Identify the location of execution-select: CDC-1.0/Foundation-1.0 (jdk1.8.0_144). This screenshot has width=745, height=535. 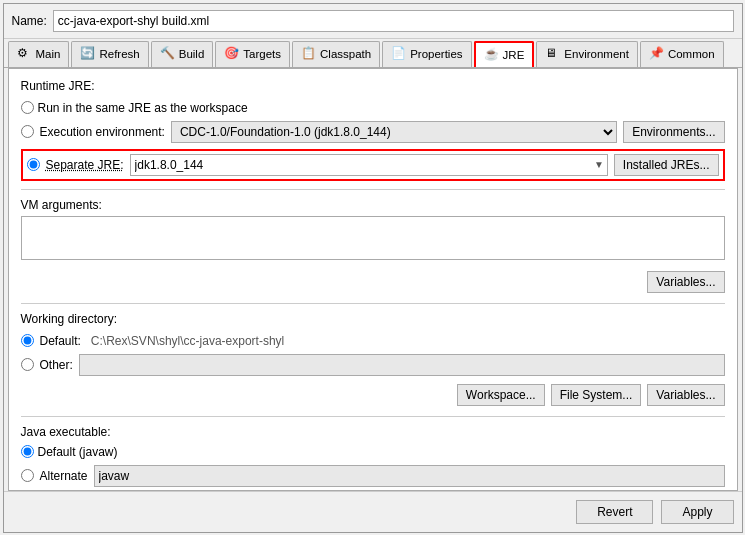
(394, 132).